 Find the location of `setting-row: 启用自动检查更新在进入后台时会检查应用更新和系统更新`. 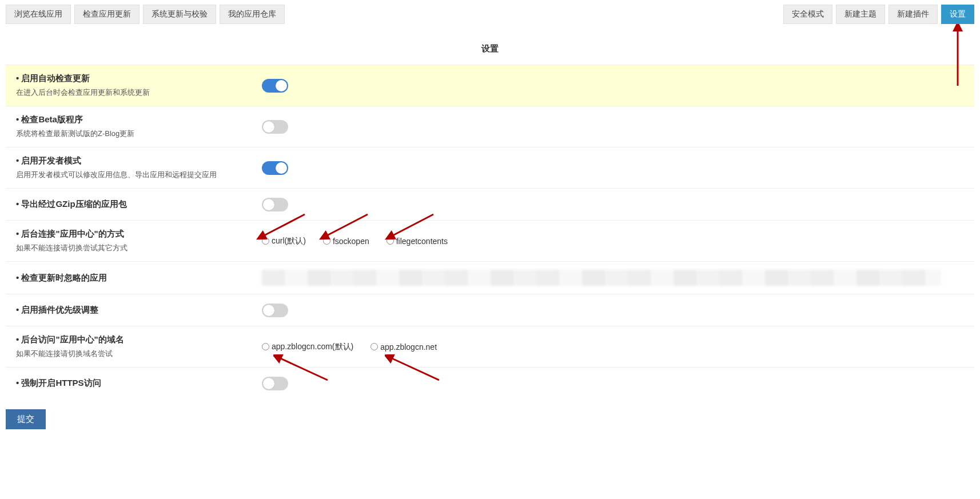

setting-row: 启用自动检查更新在进入后台时会检查应用更新和系统更新 is located at coordinates (490, 85).